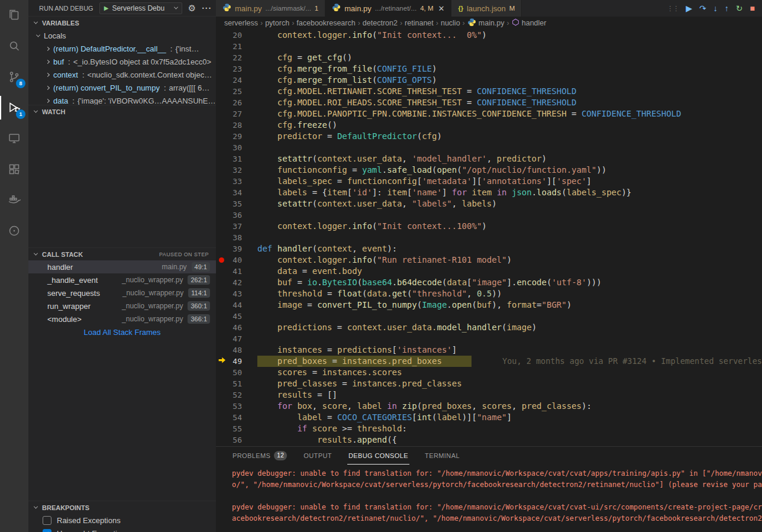 This screenshot has width=762, height=532. I want to click on code-line: 44 image = convert_PIL_to_numpy(Image.op…, so click(489, 305).